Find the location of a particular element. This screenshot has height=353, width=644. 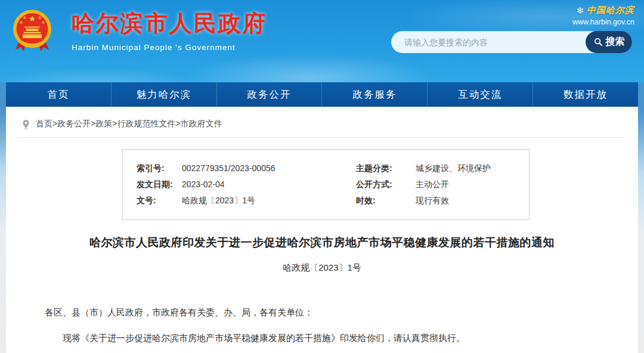

site-title: 哈尔滨市人民政府 is located at coordinates (169, 24).